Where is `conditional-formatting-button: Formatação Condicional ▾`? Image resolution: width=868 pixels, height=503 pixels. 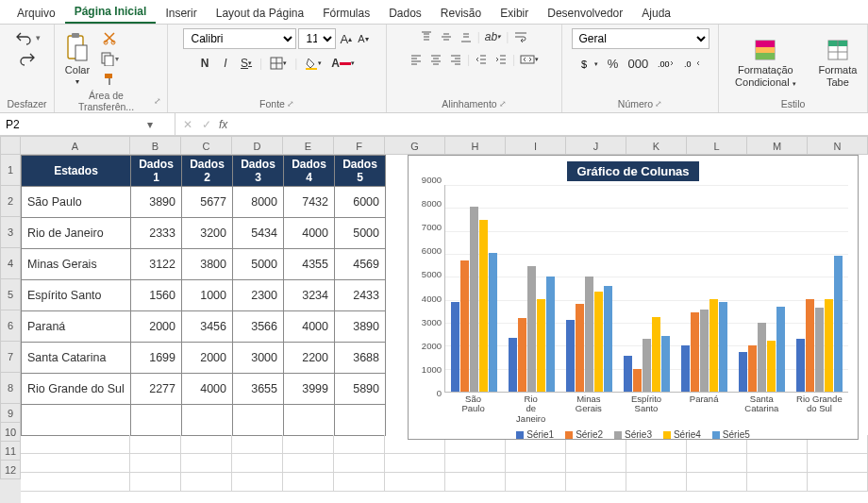 conditional-formatting-button: Formatação Condicional ▾ is located at coordinates (766, 62).